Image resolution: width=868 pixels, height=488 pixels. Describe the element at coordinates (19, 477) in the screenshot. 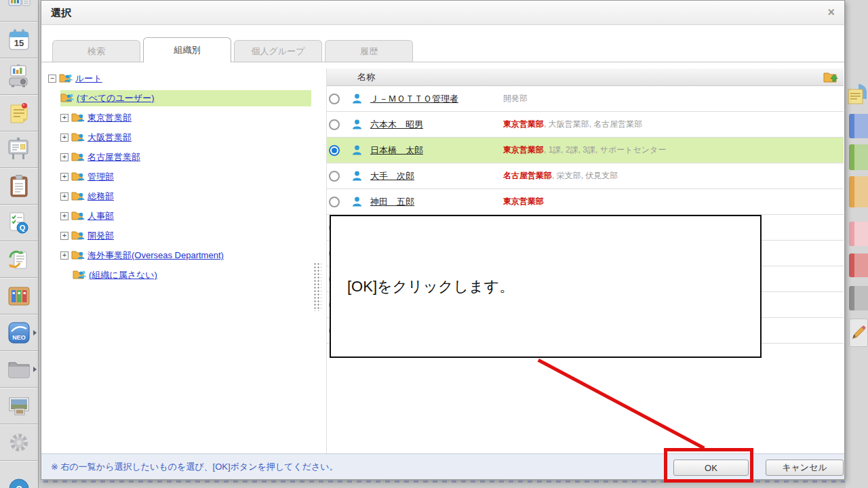

I see `help-icon: ?` at that location.